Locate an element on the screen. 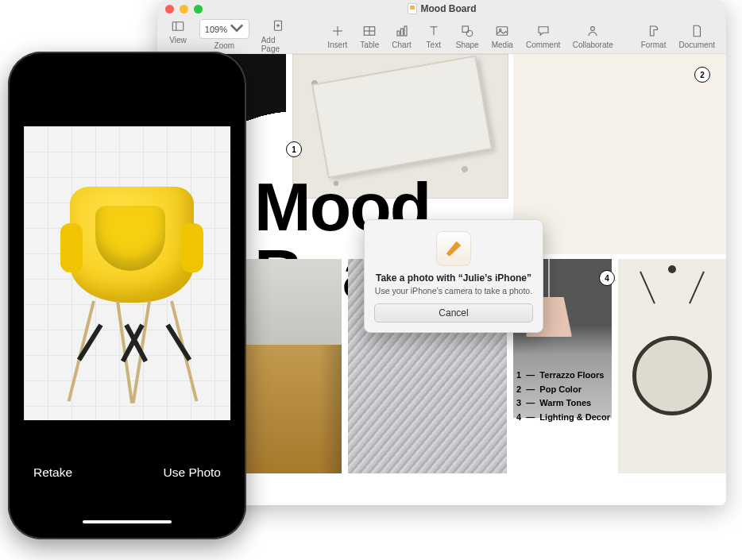  document-button: Document is located at coordinates (697, 36).